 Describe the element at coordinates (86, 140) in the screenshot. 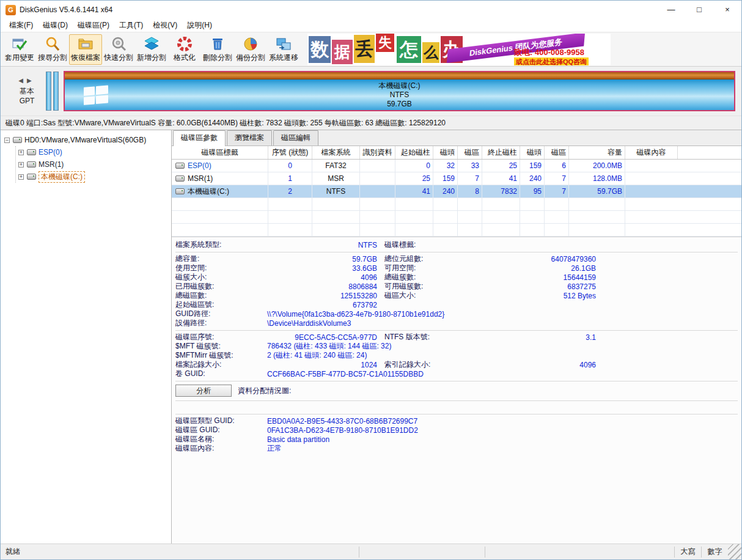

I see `tree-root-label: HD0:VMware,VMwareVirtualS(60GB)` at that location.